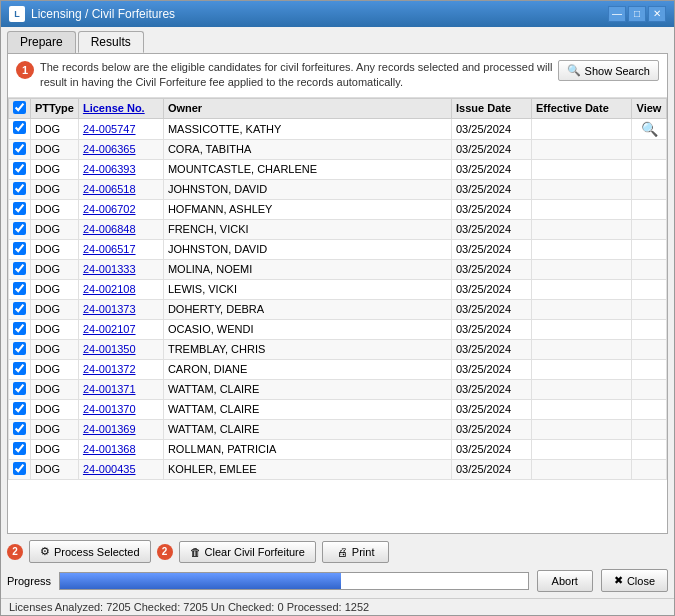  Describe the element at coordinates (657, 14) in the screenshot. I see `close-window-button: ✕` at that location.